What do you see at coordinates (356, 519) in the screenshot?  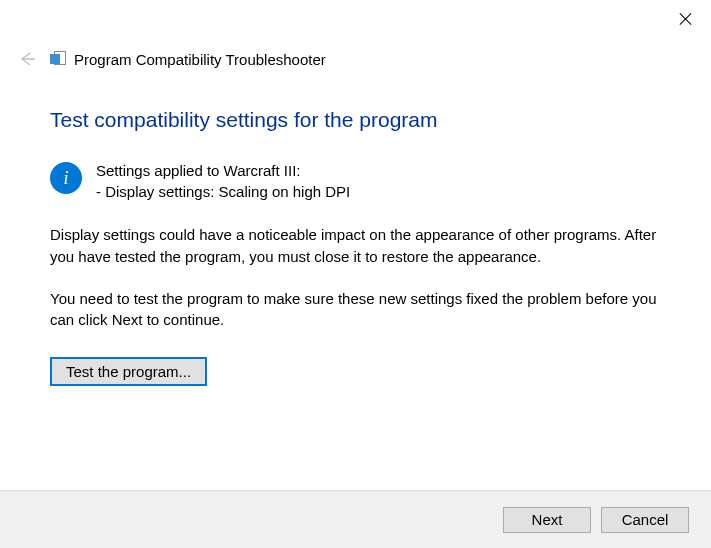 I see `footer: Next Cancel` at bounding box center [356, 519].